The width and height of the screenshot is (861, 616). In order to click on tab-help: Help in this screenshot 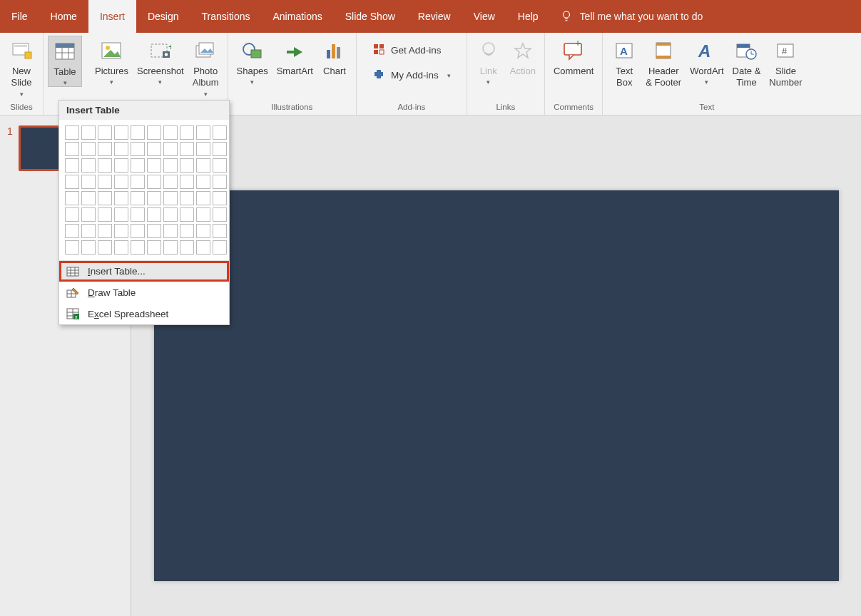, I will do `click(528, 16)`.